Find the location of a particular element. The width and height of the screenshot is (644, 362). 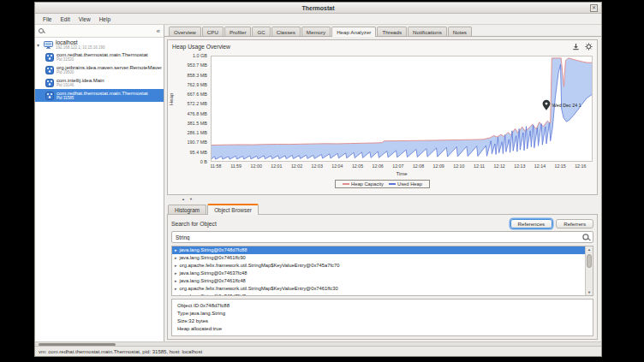

horizontal-scrollbar is located at coordinates (319, 344).